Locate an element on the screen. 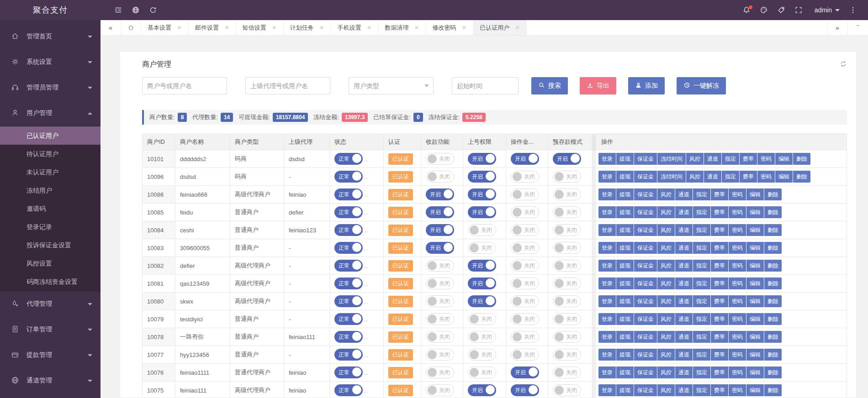 The height and width of the screenshot is (398, 868). sidebar-item-system-settings: 系统设置 is located at coordinates (50, 62).